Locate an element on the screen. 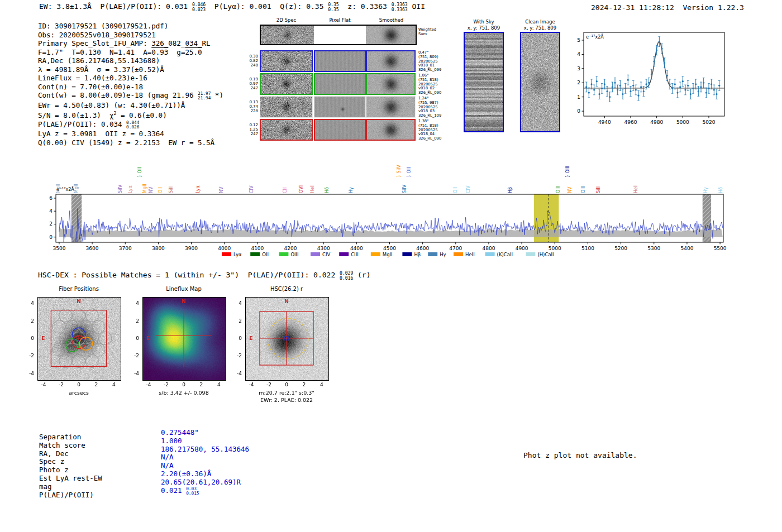 The width and height of the screenshot is (782, 532). match-row-label: Match score is located at coordinates (63, 445).